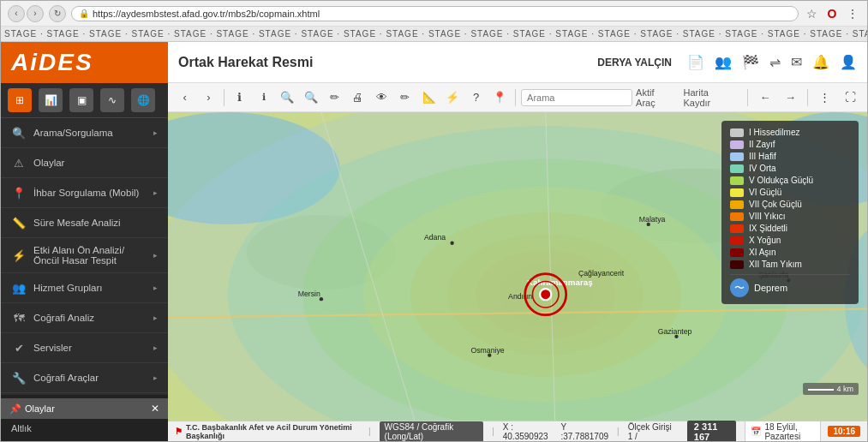 The height and width of the screenshot is (442, 868). What do you see at coordinates (84, 194) in the screenshot?
I see `sidebar-item-ihbar: 📍 İhbar Sorgulama (Mobil) ▸` at bounding box center [84, 194].